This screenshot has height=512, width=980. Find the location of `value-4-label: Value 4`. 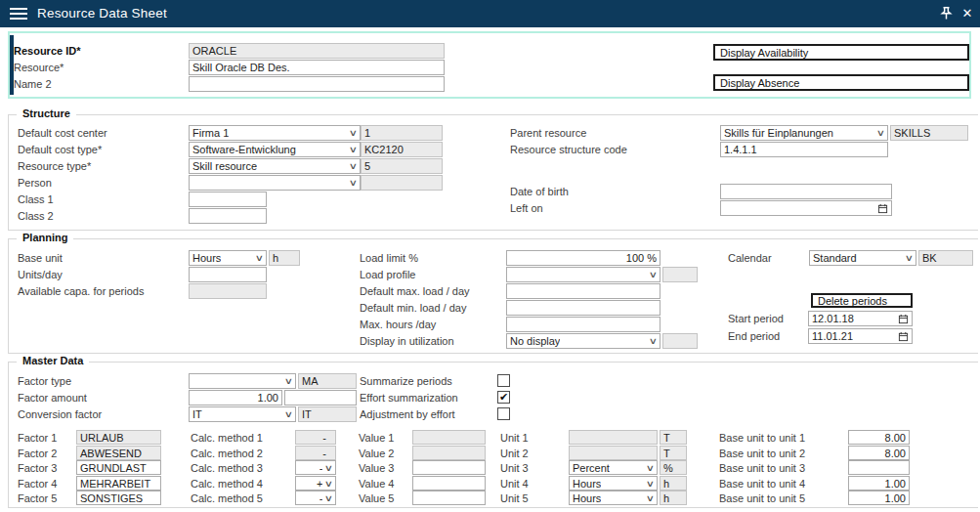

value-4-label: Value 4 is located at coordinates (377, 484).